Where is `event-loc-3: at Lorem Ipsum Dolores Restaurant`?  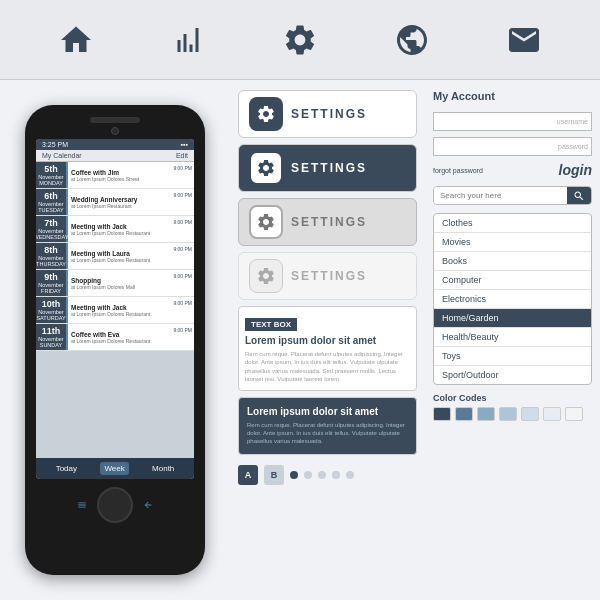 event-loc-3: at Lorem Ipsum Dolores Restaurant is located at coordinates (120, 233).